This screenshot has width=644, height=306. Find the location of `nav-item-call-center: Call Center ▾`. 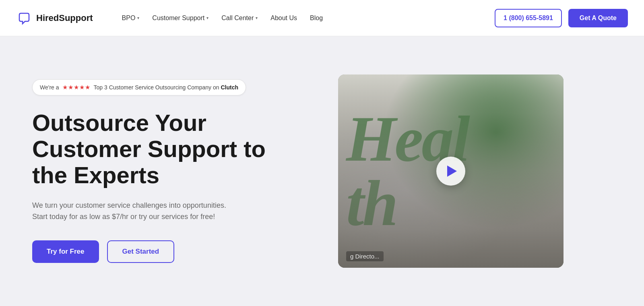

nav-item-call-center: Call Center ▾ is located at coordinates (239, 18).